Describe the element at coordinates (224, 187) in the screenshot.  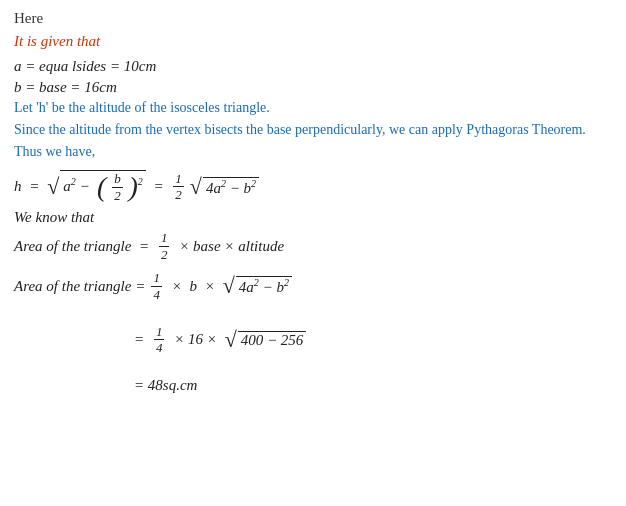
I see `sqrt-expr-2: √ 4a2 − b2` at that location.